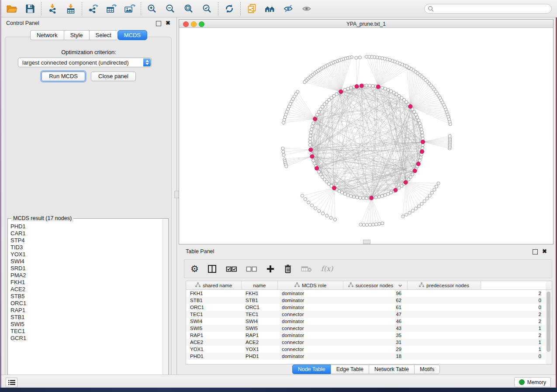 The width and height of the screenshot is (557, 392). I want to click on hide-selected-icon, so click(288, 9).